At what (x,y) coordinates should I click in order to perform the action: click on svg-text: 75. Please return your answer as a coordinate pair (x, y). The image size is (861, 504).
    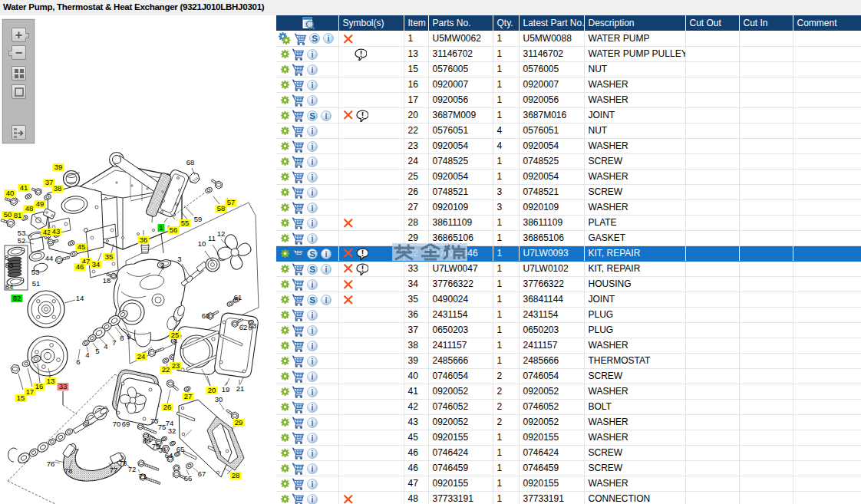
    Looking at the image, I should click on (163, 427).